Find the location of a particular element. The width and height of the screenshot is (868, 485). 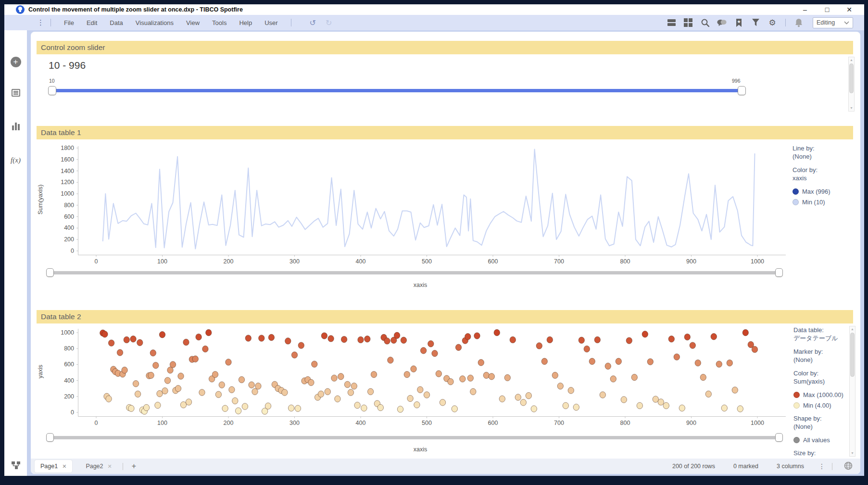

scatter-x-axis-title: xaxis is located at coordinates (420, 449).